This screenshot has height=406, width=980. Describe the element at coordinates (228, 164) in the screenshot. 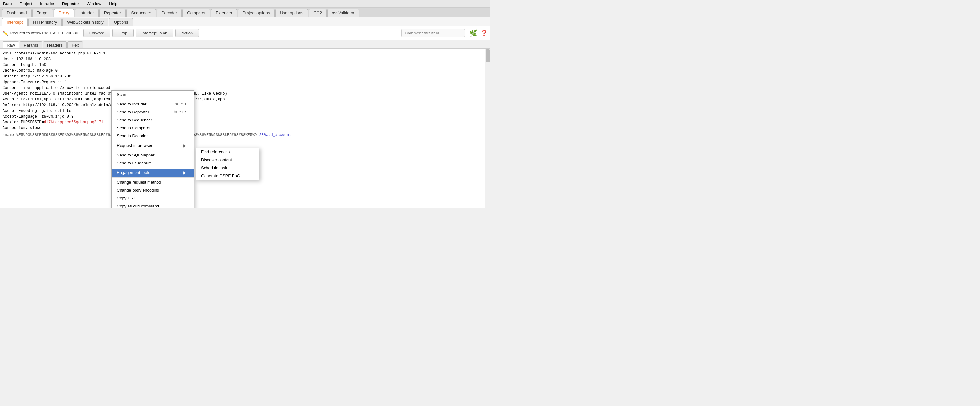

I see `submenu: Find referencesDiscover contentSchedule …` at that location.